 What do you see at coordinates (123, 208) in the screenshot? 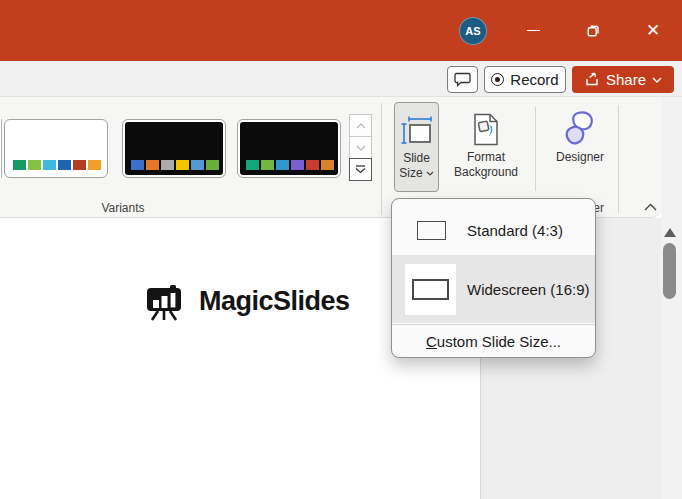
I see `variants-group-label: Variants` at bounding box center [123, 208].